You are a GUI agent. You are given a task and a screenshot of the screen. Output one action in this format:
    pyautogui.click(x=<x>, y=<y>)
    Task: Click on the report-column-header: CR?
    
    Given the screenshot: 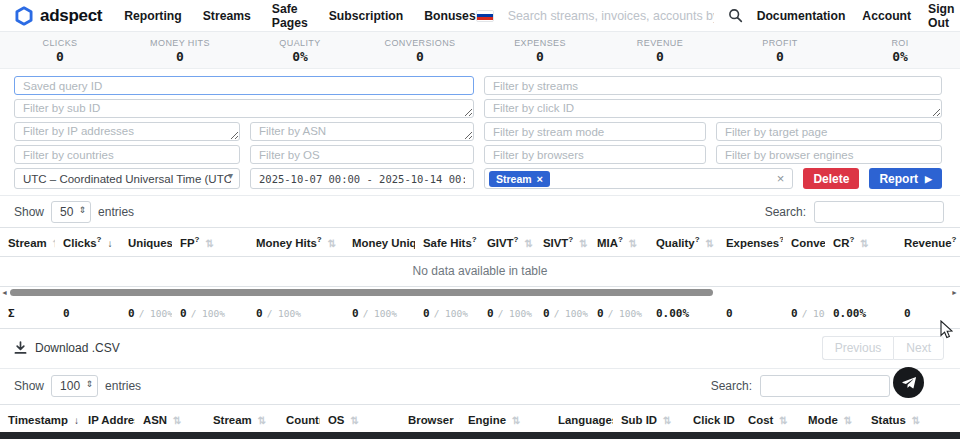 What is the action you would take?
    pyautogui.click(x=860, y=242)
    